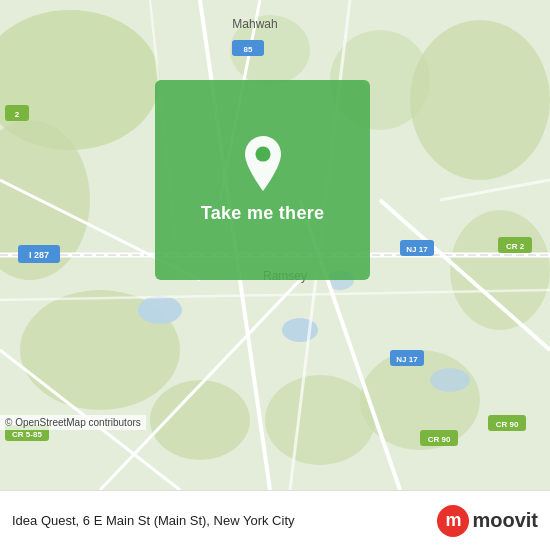 This screenshot has width=550, height=550. Describe the element at coordinates (516, 246) in the screenshot. I see `svg-text: CR 2` at that location.